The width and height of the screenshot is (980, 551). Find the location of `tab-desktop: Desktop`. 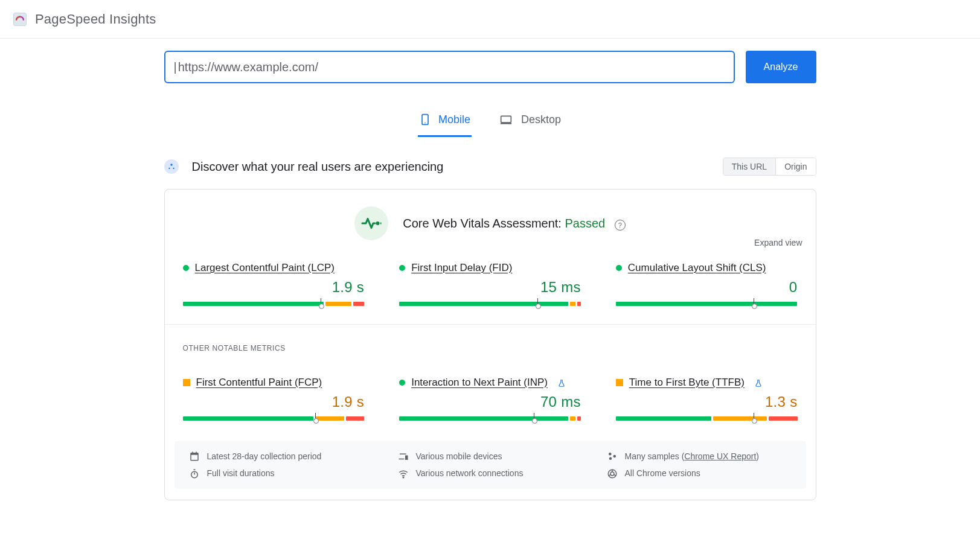

tab-desktop: Desktop is located at coordinates (530, 122).